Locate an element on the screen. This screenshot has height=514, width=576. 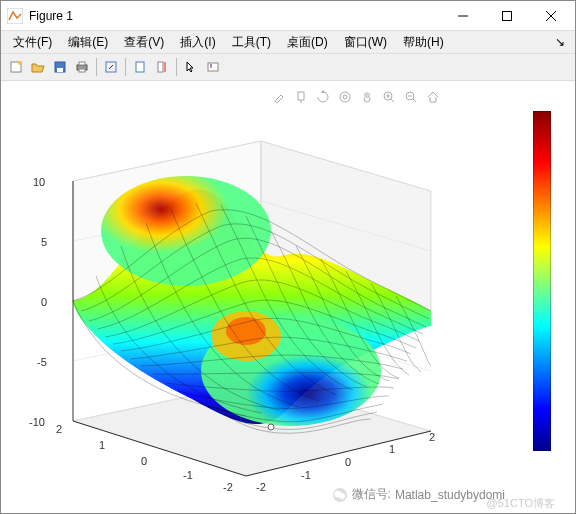
edit-plot-button is located at coordinates (111, 67).